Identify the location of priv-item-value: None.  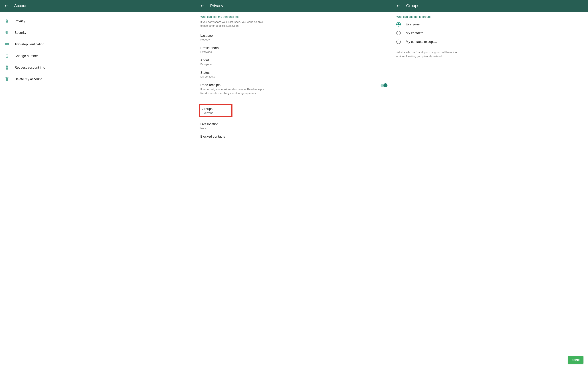
(294, 128).